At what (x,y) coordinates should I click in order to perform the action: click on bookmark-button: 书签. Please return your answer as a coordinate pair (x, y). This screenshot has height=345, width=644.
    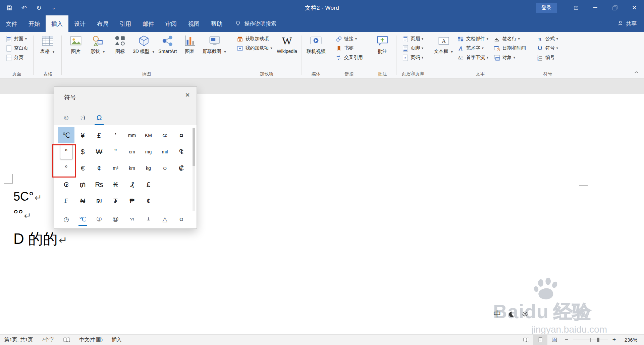
    Looking at the image, I should click on (349, 48).